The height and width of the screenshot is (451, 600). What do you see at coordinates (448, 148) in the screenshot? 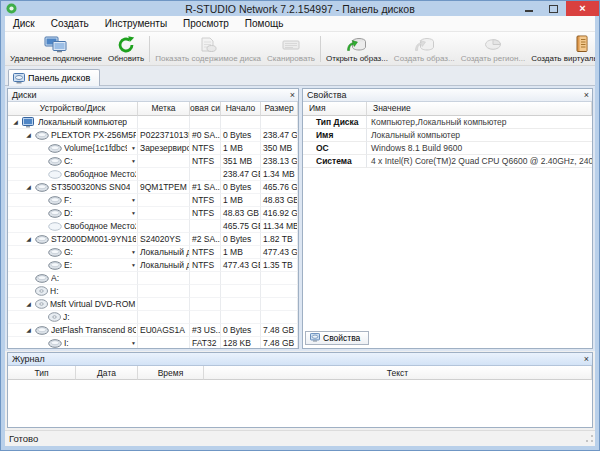
I see `property-row: ОСWindows 8.1 Build 9600` at bounding box center [448, 148].